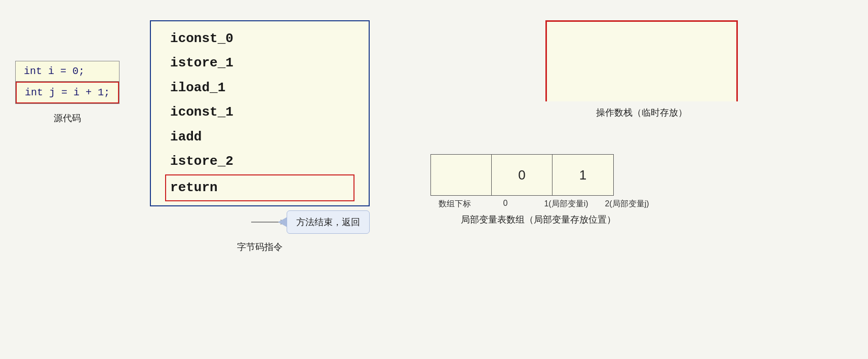 The height and width of the screenshot is (359, 868). I want to click on source-code-section: int i = 0; int j = i + 1; 源代码, so click(67, 92).